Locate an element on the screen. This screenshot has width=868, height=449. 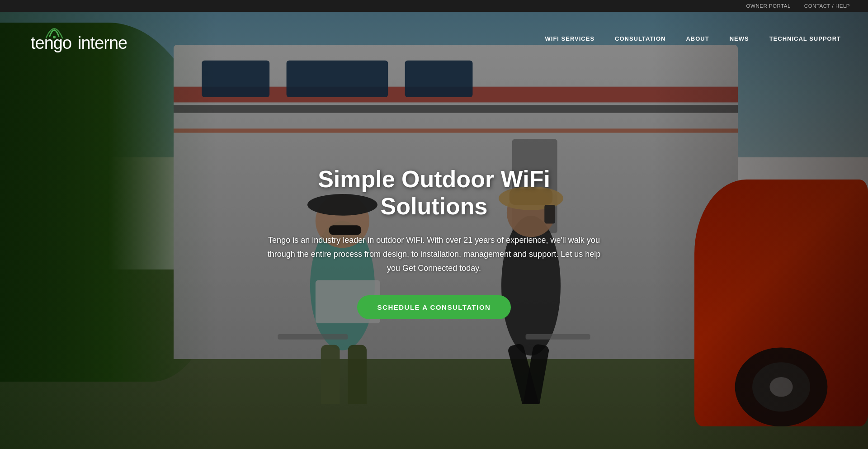
nav-item-technical-support: TECHNICAL SUPPORT is located at coordinates (805, 38).